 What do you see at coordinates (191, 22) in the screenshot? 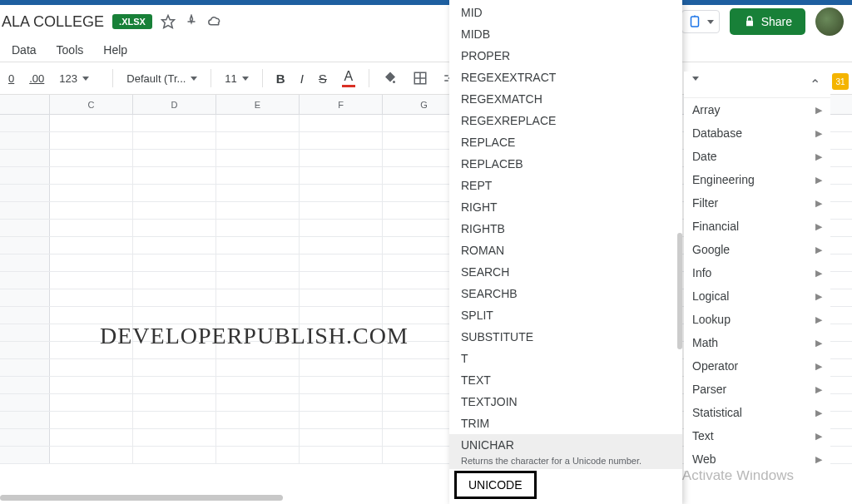
I see `move-icon` at bounding box center [191, 22].